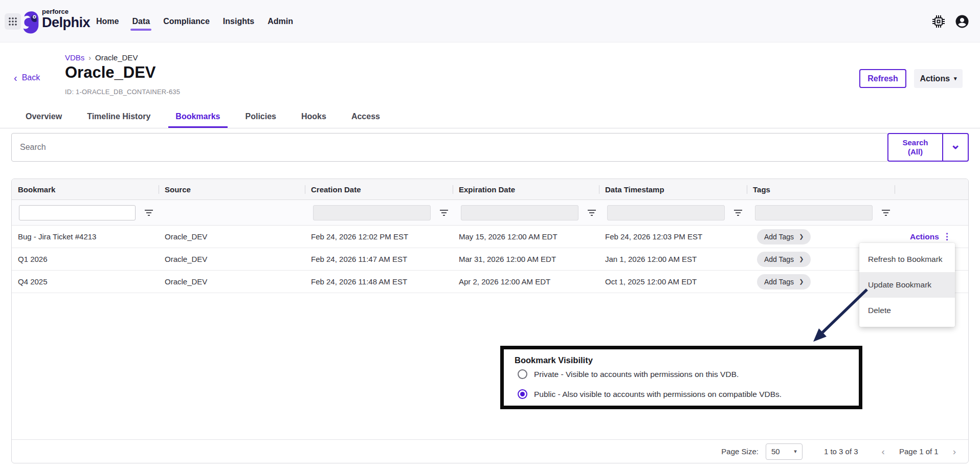 This screenshot has height=467, width=980. Describe the element at coordinates (490, 451) in the screenshot. I see `pagination-bar: Page Size: 50 ▾ 1 to 3 of 3 ‹ Page 1 of …` at that location.